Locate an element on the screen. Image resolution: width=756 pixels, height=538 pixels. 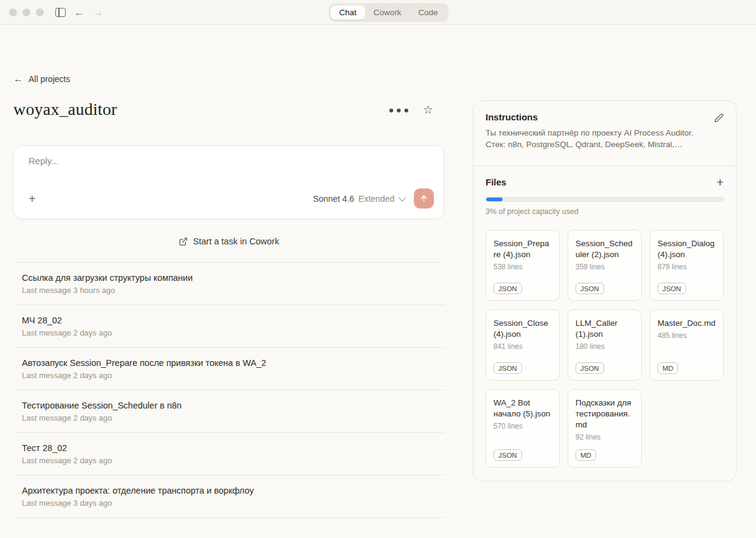
window-zoom-button is located at coordinates (40, 12).